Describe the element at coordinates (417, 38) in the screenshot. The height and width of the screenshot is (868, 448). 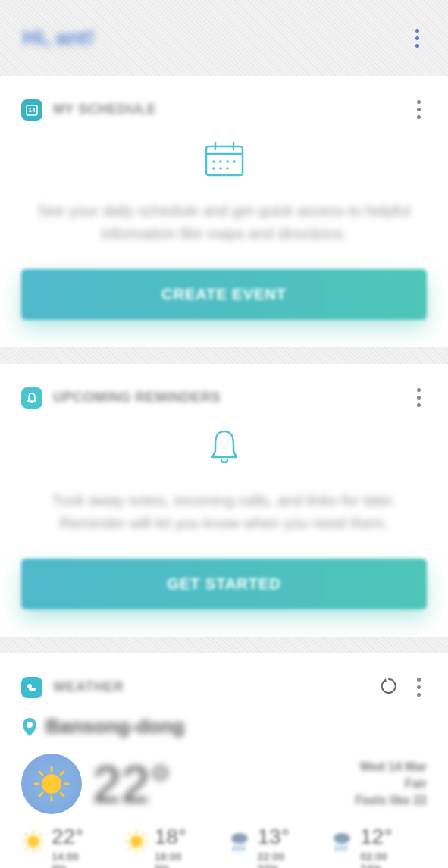
I see `header-menu-button` at that location.